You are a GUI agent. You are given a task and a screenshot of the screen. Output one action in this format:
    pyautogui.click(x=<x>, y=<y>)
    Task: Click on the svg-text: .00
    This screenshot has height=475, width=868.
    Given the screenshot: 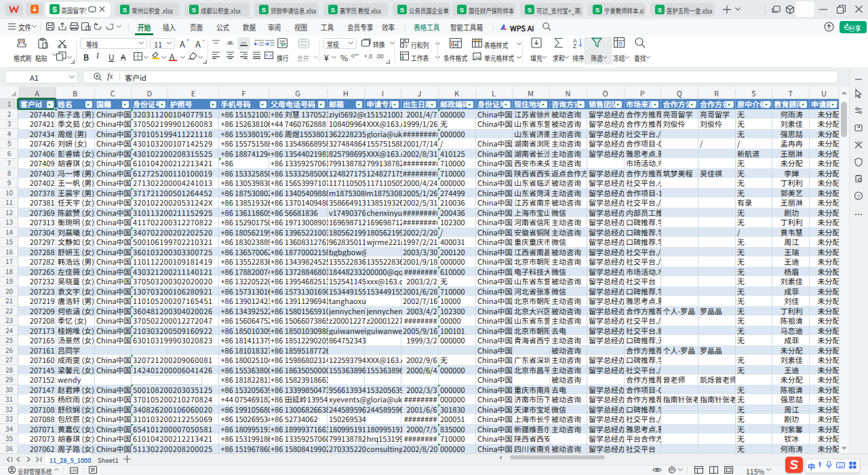 What is the action you would take?
    pyautogui.click(x=380, y=56)
    